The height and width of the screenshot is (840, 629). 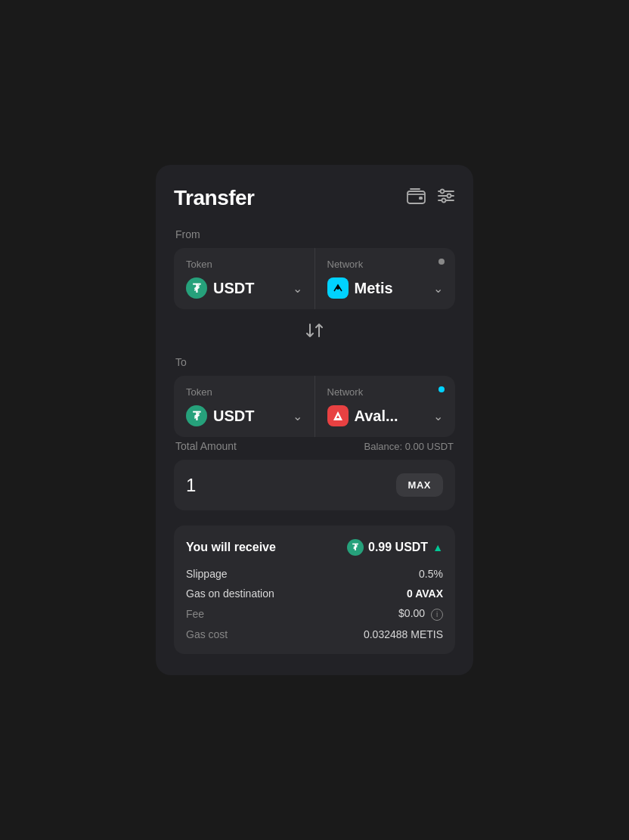 I want to click on receive-header: You will receive ₮ 0.99 USDT ▲, so click(x=314, y=547).